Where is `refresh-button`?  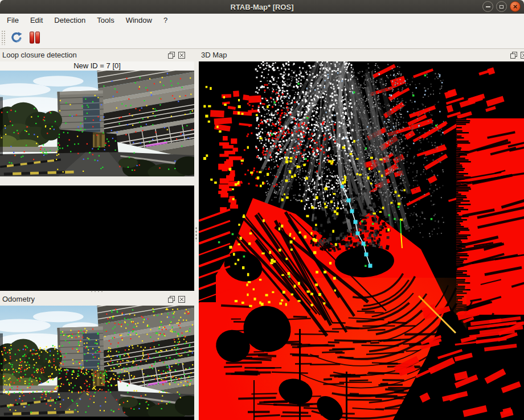 refresh-button is located at coordinates (17, 38).